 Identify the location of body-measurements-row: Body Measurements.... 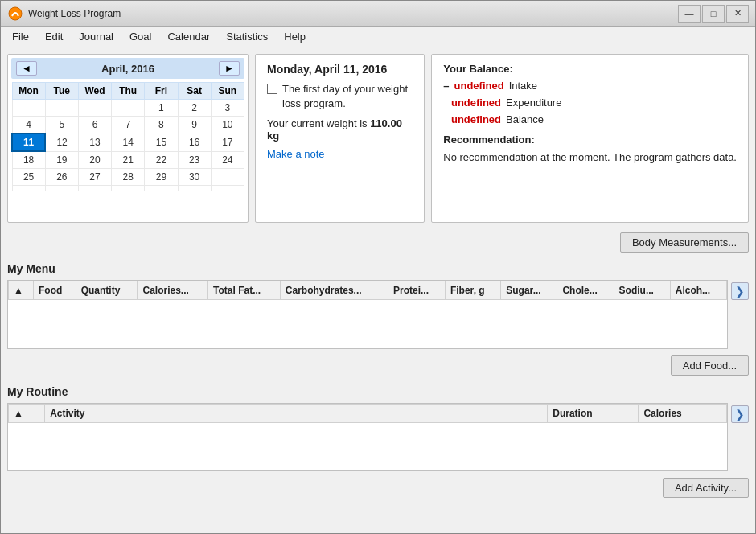
(378, 243).